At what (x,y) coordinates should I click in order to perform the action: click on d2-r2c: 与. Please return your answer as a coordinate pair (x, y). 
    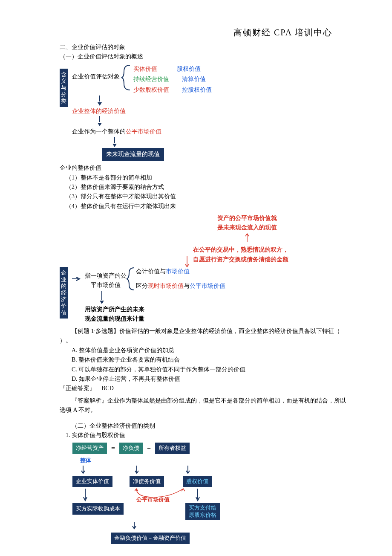
    Looking at the image, I should click on (187, 286).